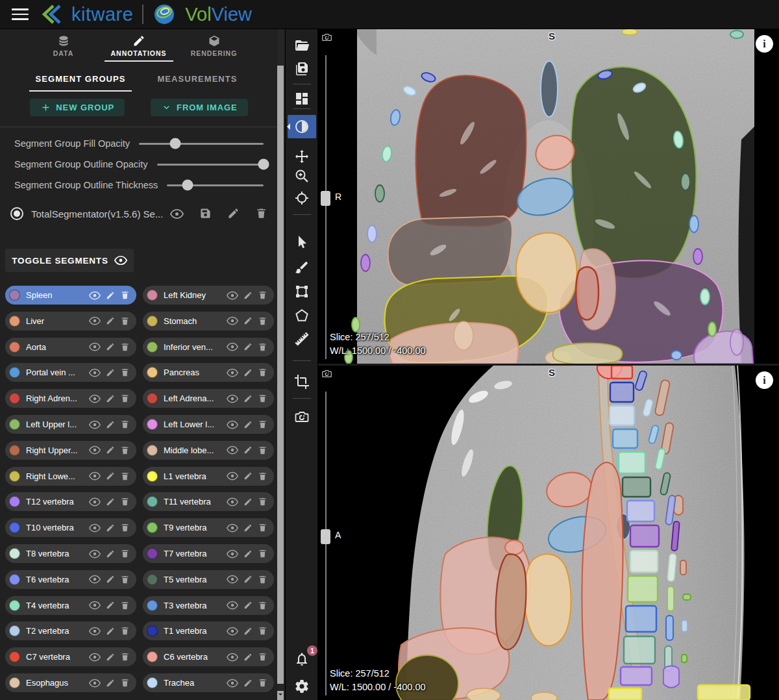  What do you see at coordinates (208, 605) in the screenshot?
I see `segment-chip: T3 vertebra` at bounding box center [208, 605].